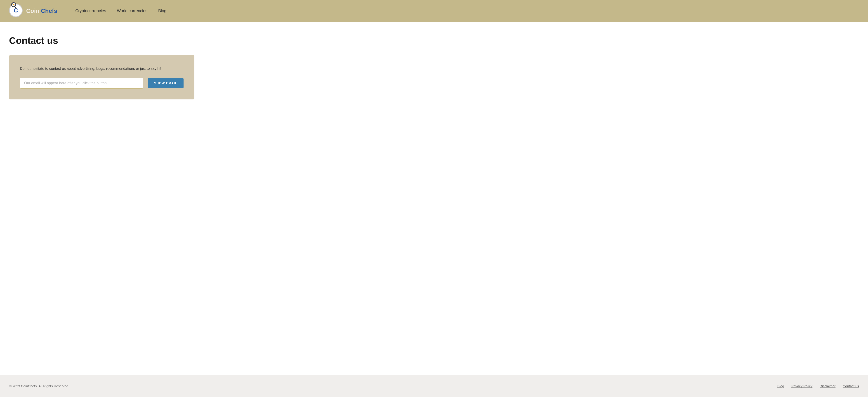  Describe the element at coordinates (434, 12) in the screenshot. I see `site-header: 🍳 C Coin Chefs Cryptocurrencies World cu…` at that location.